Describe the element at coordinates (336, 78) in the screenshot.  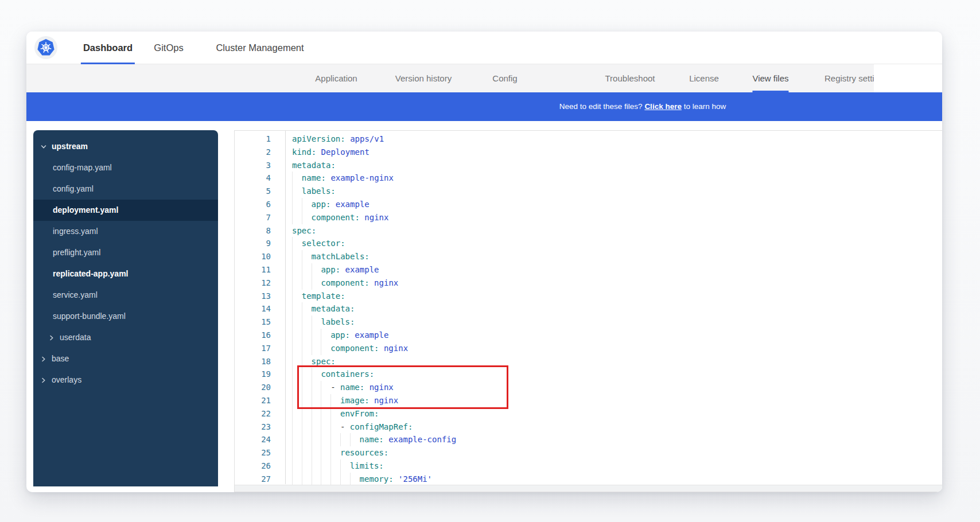
I see `tab-application: Application` at that location.